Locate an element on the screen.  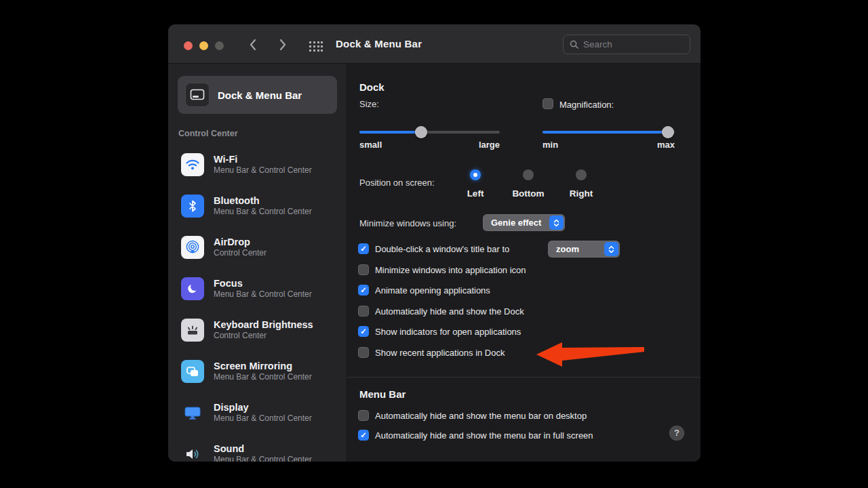
sidebar-item-airdrop: AirDrop Control Center is located at coordinates (258, 247).